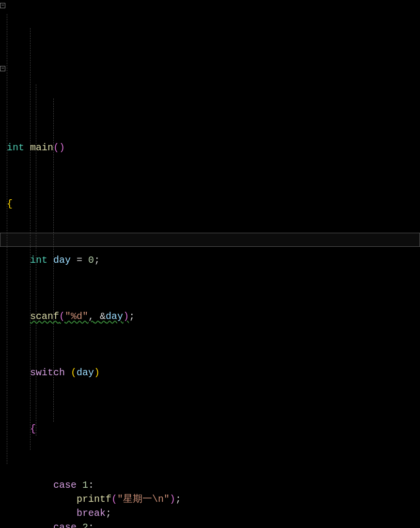 This screenshot has height=528, width=420. Describe the element at coordinates (213, 485) in the screenshot. I see `code-line: case 1:` at that location.